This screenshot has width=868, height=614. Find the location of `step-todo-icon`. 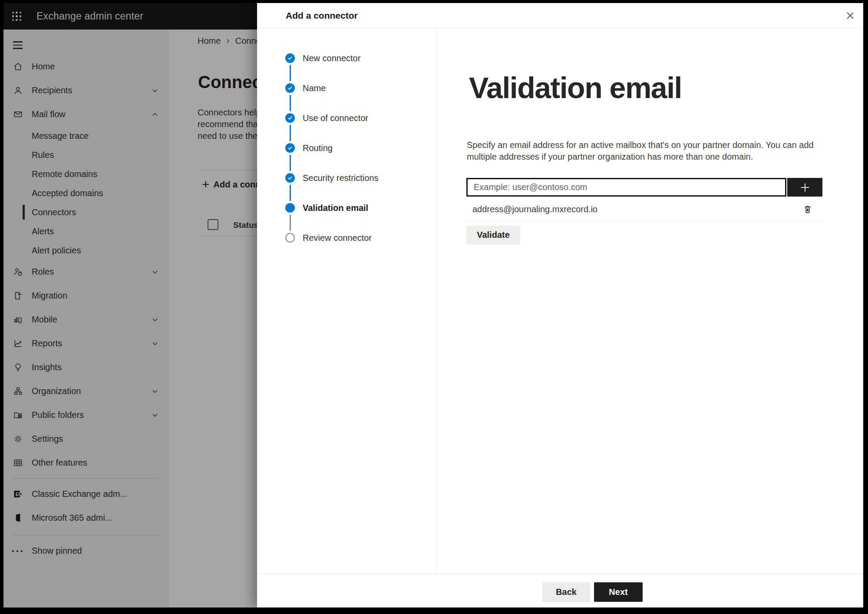

step-todo-icon is located at coordinates (290, 238).